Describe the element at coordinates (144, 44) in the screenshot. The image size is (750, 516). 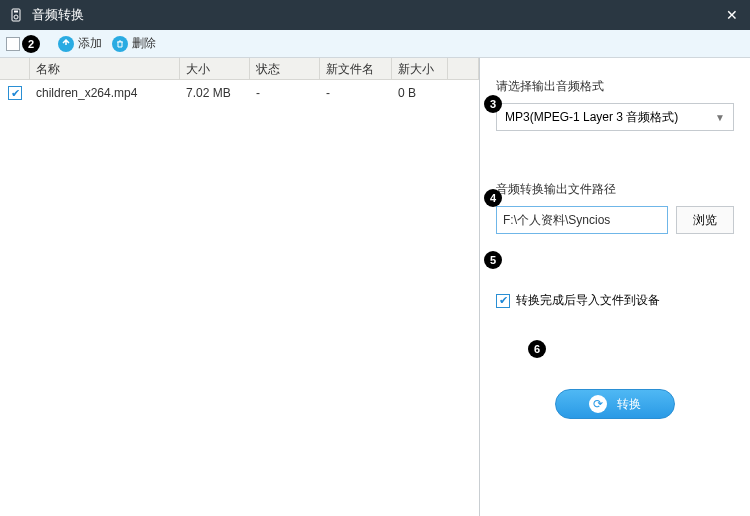
I see `delete-label: 删除` at that location.